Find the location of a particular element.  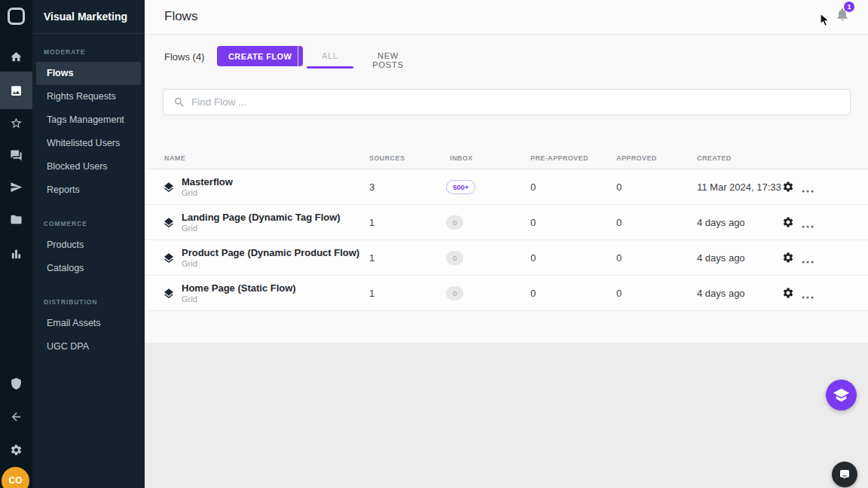

sidebar-item-email-assets: Email Assets is located at coordinates (89, 324).